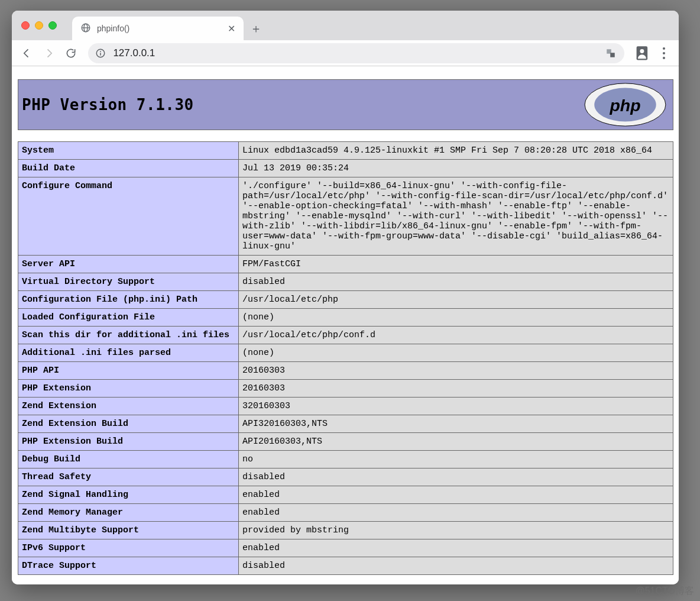 This screenshot has height=601, width=700. Describe the element at coordinates (129, 424) in the screenshot. I see `table-cell-key: Zend Extension Build` at that location.